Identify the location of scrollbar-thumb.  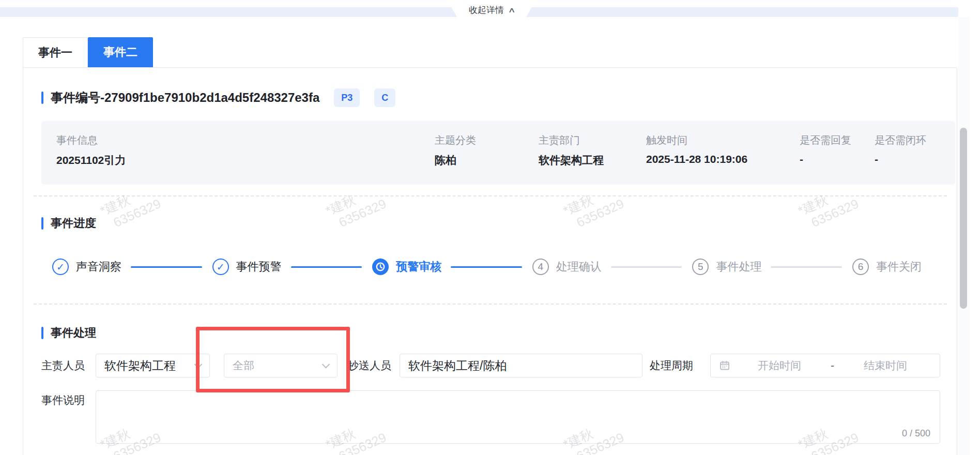
(963, 218).